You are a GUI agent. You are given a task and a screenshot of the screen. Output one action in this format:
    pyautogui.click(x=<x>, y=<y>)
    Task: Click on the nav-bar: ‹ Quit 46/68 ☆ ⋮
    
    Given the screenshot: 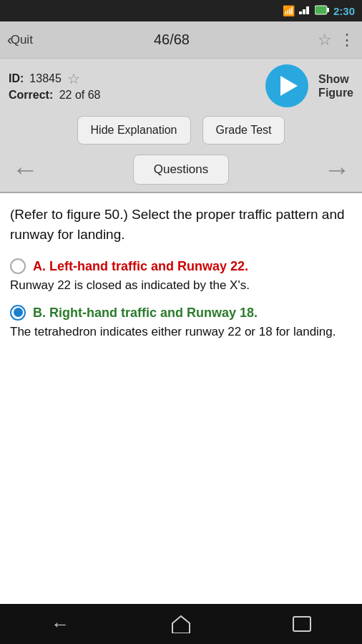 What is the action you would take?
    pyautogui.click(x=181, y=40)
    